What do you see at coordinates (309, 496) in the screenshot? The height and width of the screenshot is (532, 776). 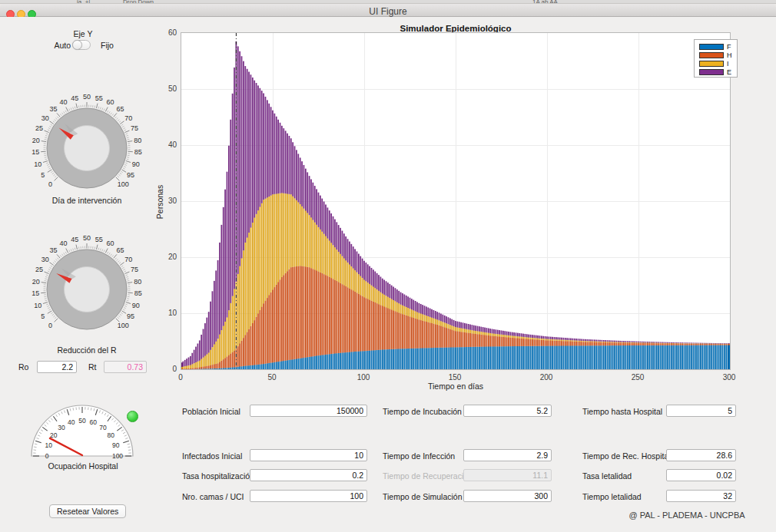 I see `nro-camas-uci-field` at bounding box center [309, 496].